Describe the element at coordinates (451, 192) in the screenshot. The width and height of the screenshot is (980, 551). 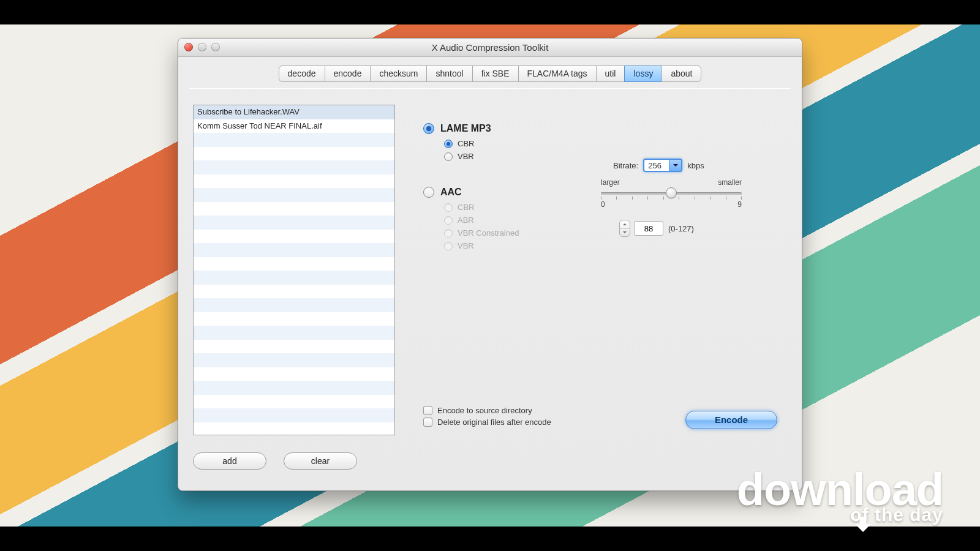
I see `encoder-aac-label: AAC` at that location.